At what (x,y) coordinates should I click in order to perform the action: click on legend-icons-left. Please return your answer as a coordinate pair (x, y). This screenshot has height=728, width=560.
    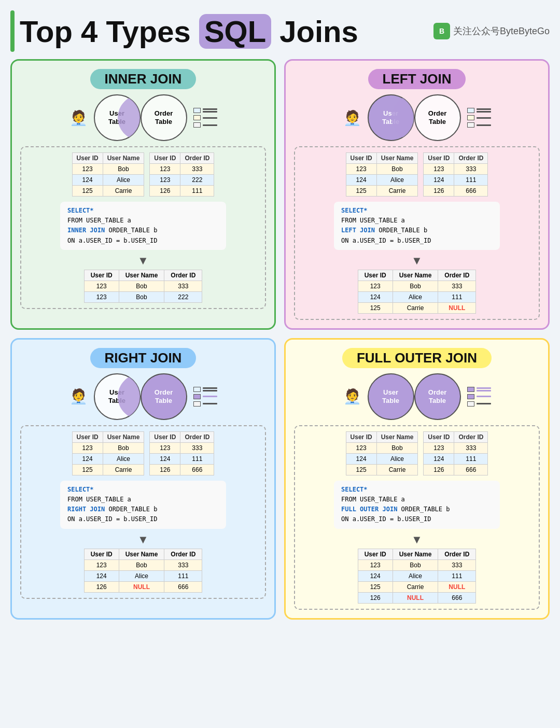
    Looking at the image, I should click on (479, 118).